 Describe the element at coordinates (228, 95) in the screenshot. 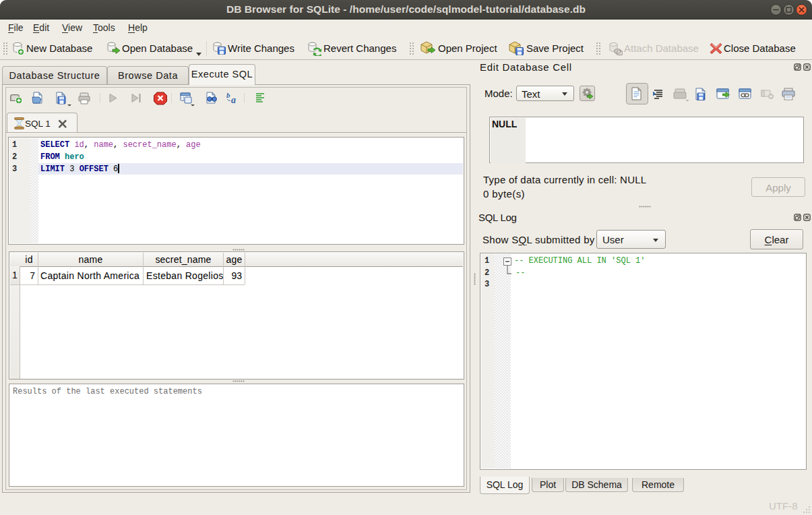

I see `svg-text: b` at that location.